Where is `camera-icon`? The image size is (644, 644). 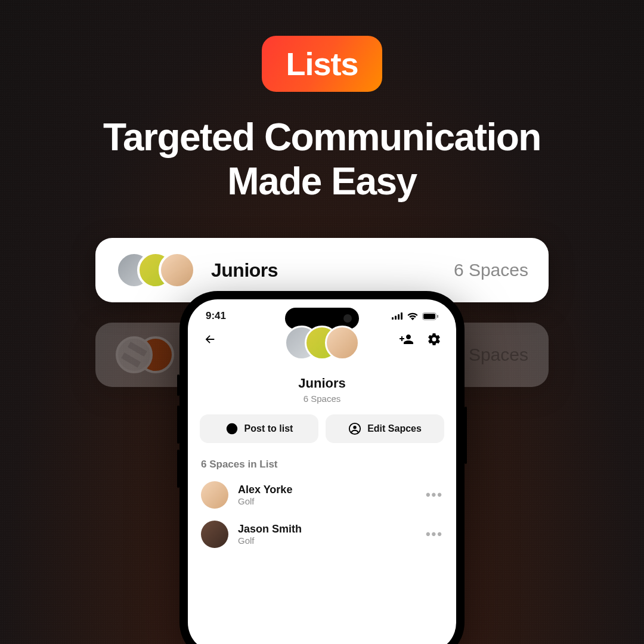
camera-icon is located at coordinates (232, 429).